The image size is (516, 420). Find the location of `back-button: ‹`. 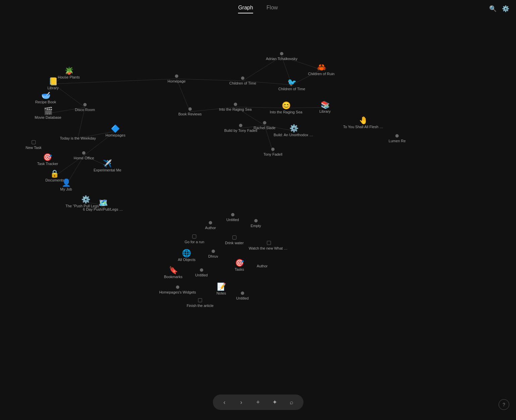

back-button: ‹ is located at coordinates (225, 402).